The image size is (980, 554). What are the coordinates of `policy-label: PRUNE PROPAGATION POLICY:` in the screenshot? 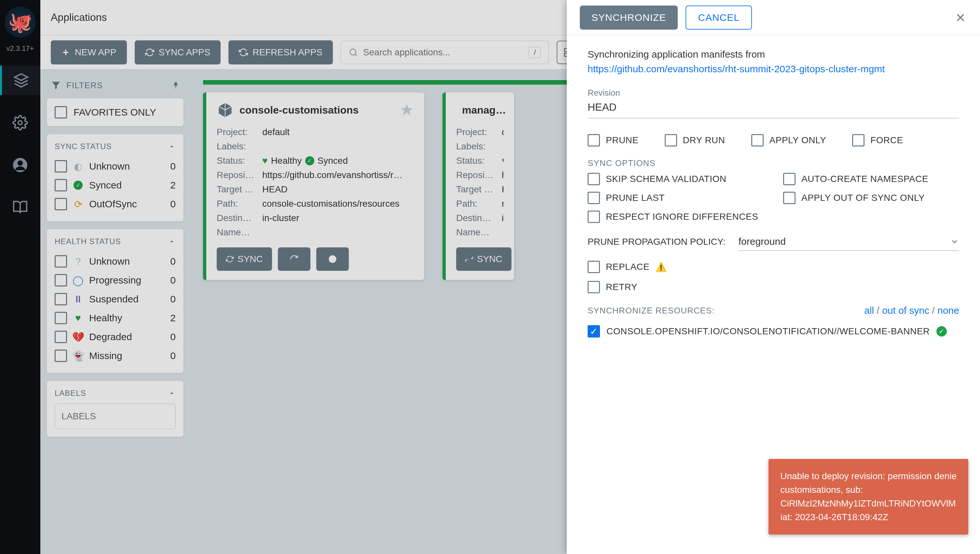 It's located at (657, 242).